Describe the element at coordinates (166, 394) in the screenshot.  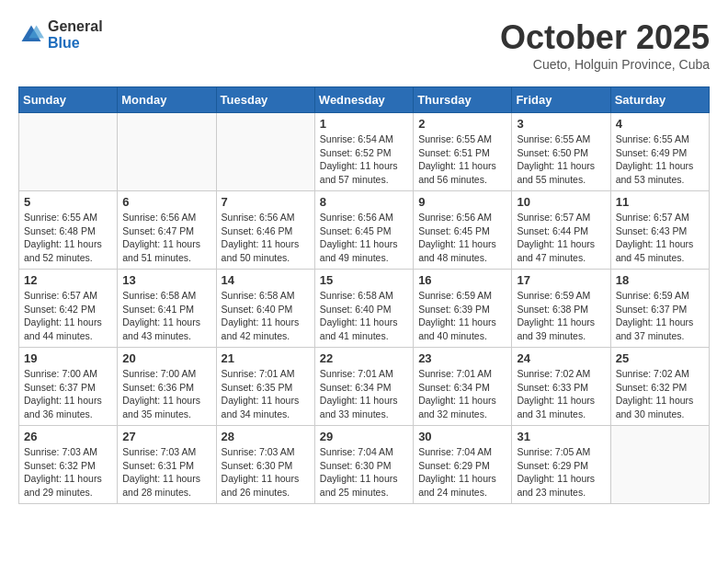
I see `day-info: Sunrise: 7:00 AMSunset: 6:36 PMDaylight:…` at that location.